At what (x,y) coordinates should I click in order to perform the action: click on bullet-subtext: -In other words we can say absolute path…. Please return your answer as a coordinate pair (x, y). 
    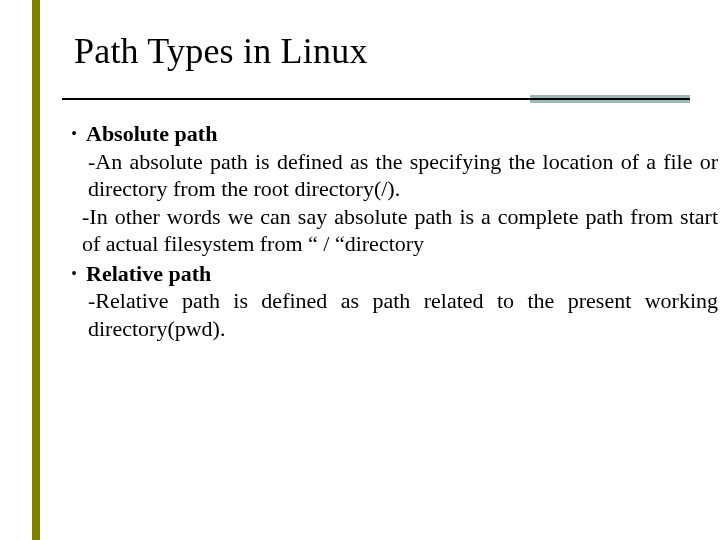
    Looking at the image, I should click on (400, 230).